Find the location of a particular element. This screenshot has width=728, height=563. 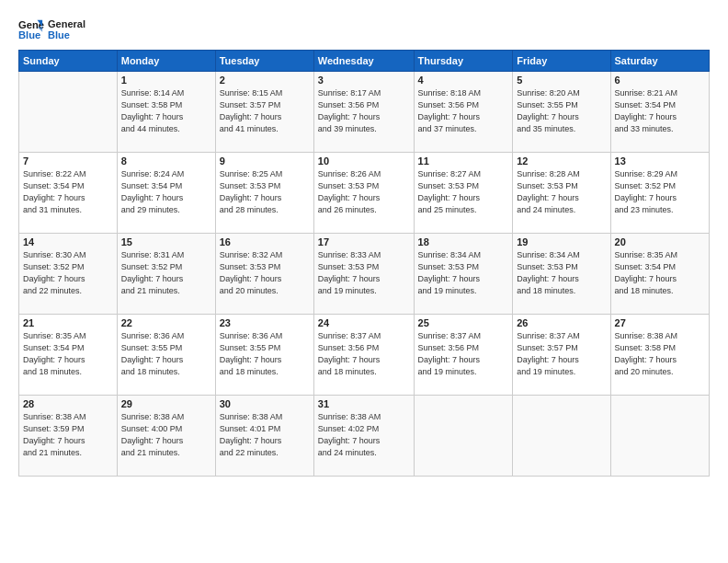

day-number: 4 is located at coordinates (463, 80).